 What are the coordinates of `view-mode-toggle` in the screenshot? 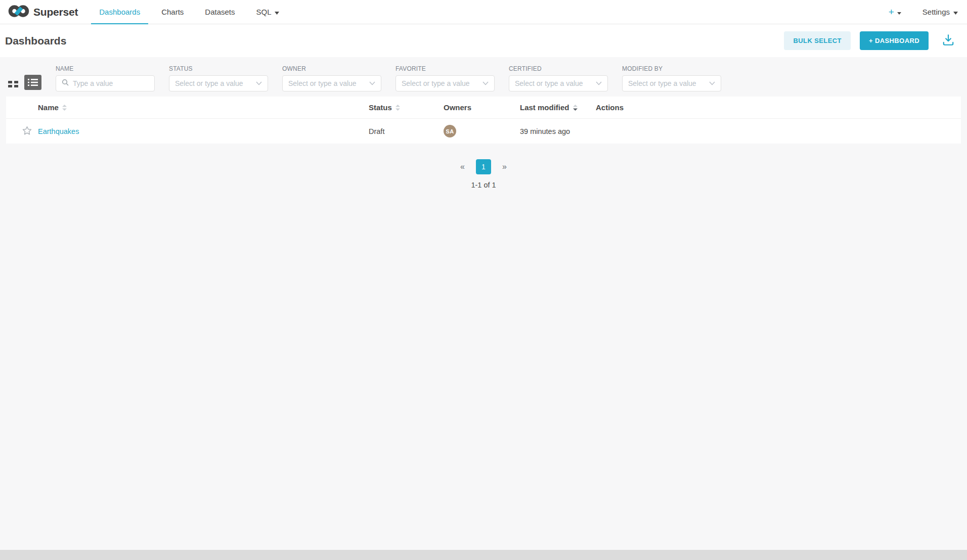 It's located at (24, 83).